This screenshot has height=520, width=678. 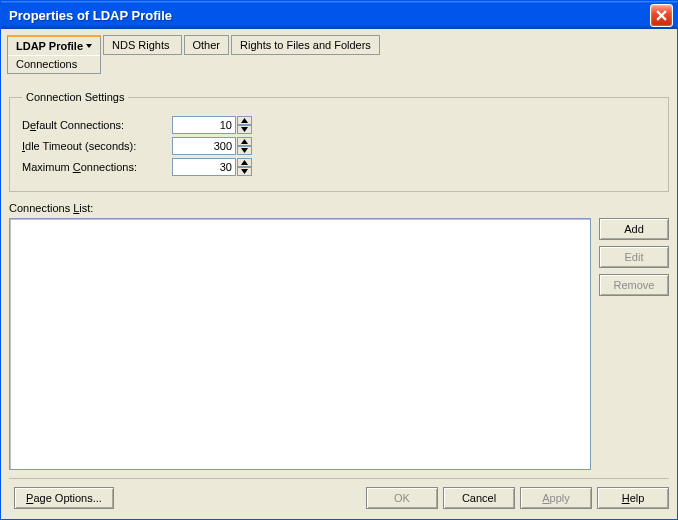 I want to click on tab-ldap-profile: LDAP Profile Connections, so click(x=54, y=54).